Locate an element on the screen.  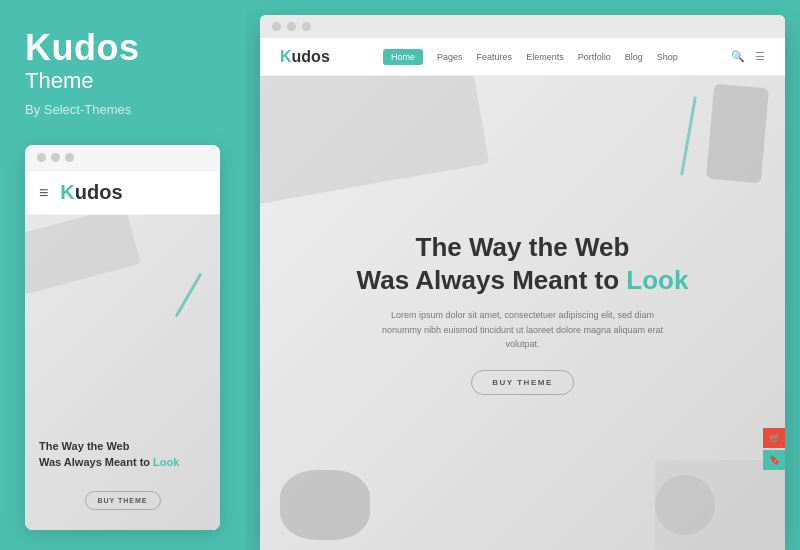
bookmark-edge-button: 🔖 is located at coordinates (774, 460).